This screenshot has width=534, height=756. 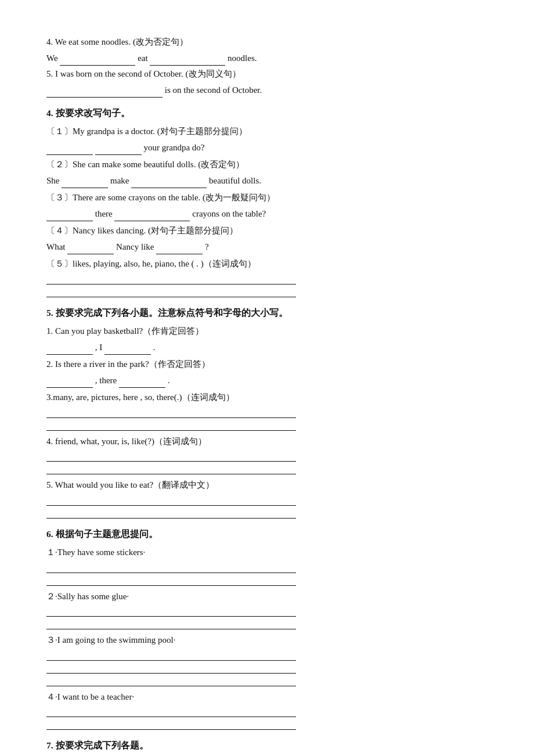 I want to click on question-4-neg: 4. We eat some noodles. (改为否定句） We eat n…, so click(x=267, y=66).